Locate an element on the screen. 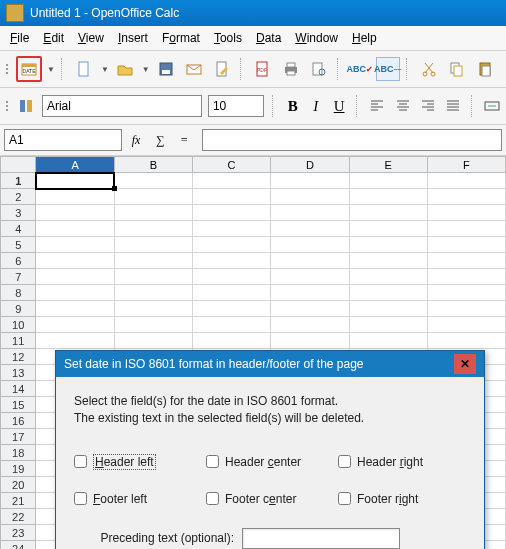 The image size is (506, 549). close-icon: ✕ is located at coordinates (465, 364).